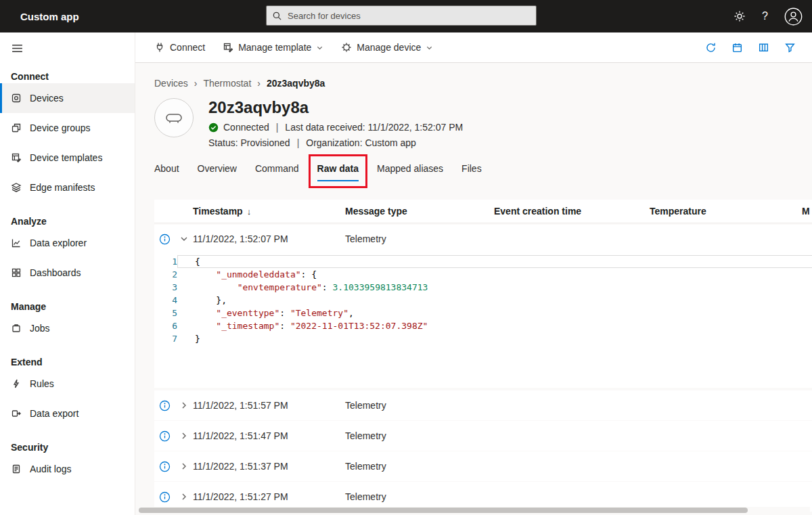 The width and height of the screenshot is (812, 515). Describe the element at coordinates (768, 16) in the screenshot. I see `top-actions: ?` at that location.